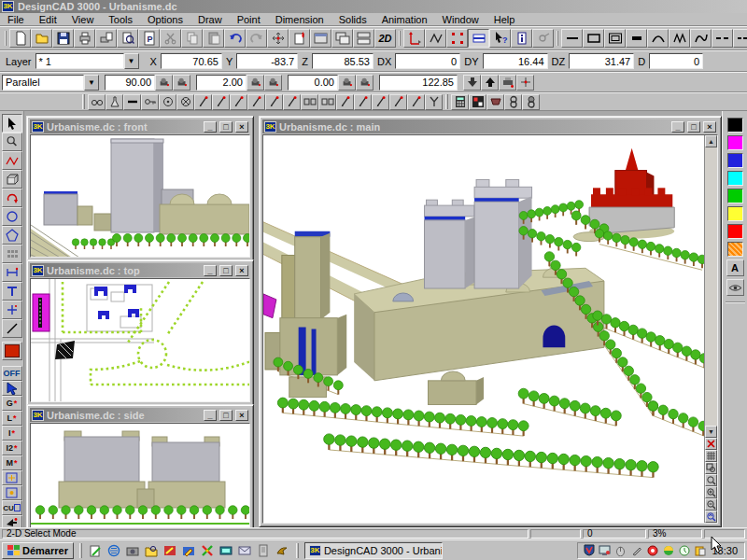 This screenshot has width=747, height=560. I want to click on top-viewport, so click(140, 340).